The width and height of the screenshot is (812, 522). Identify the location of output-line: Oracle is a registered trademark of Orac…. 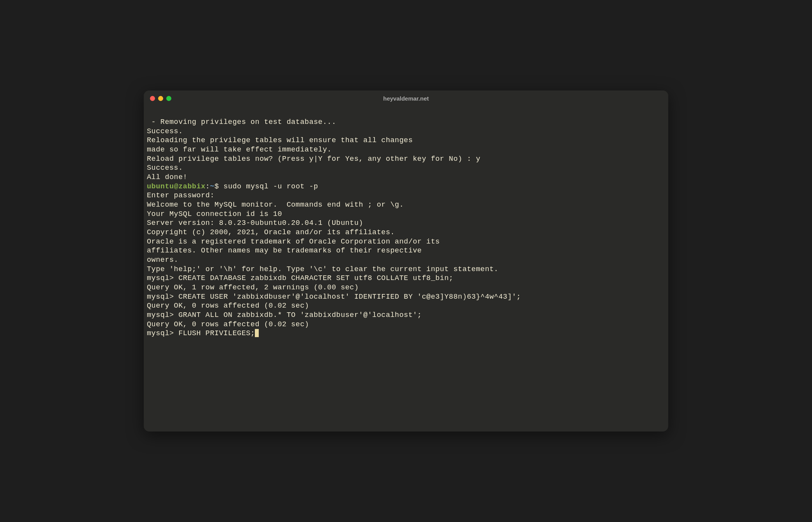
(293, 242).